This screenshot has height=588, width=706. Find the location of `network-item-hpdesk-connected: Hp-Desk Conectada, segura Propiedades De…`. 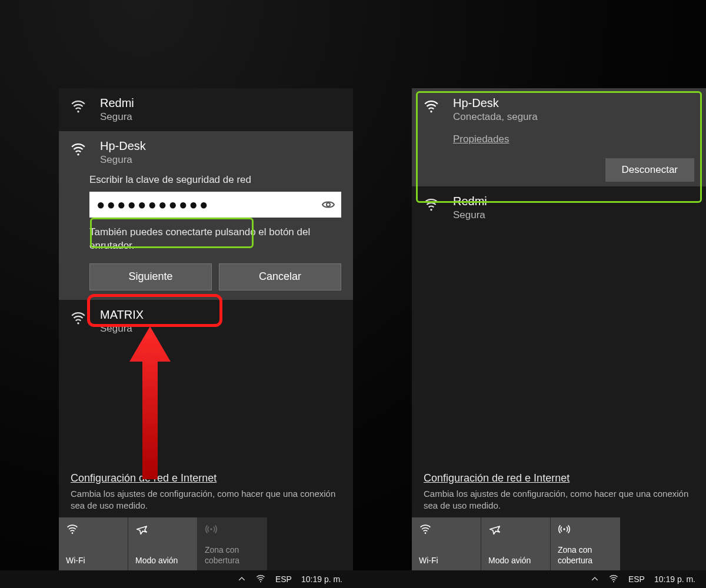

network-item-hpdesk-connected: Hp-Desk Conectada, segura Propiedades De… is located at coordinates (559, 138).